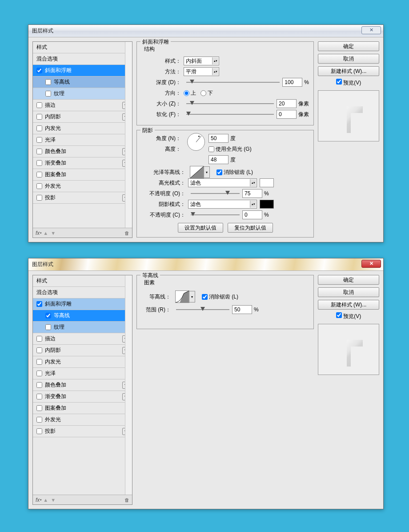 The width and height of the screenshot is (409, 532). I want to click on shadow-mode-select: 滤色▴▾, so click(222, 204).